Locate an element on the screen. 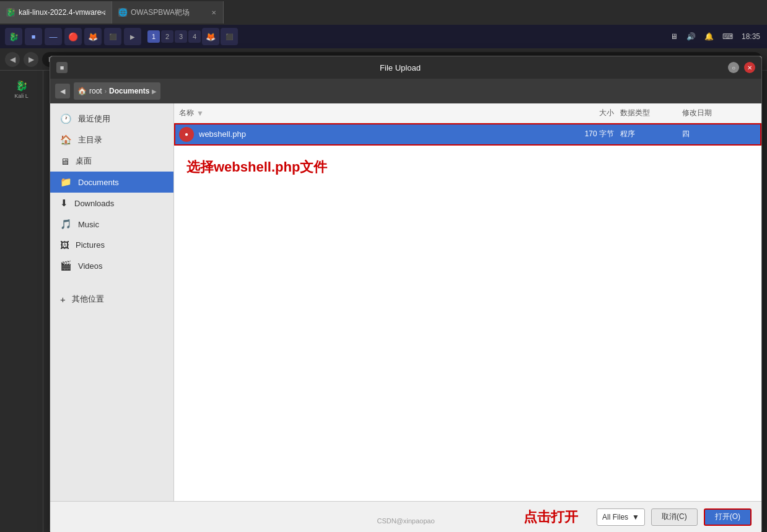  col-header-name: 名称 ▼ is located at coordinates (369, 113).